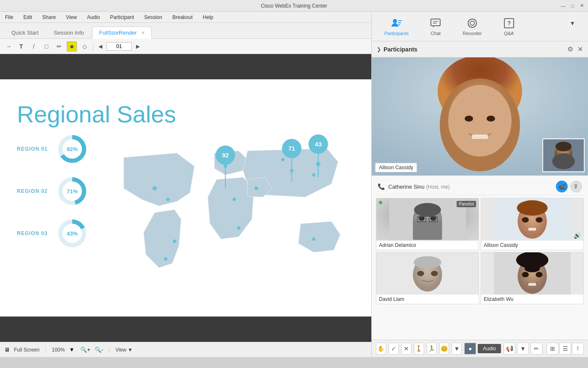 The image size is (588, 368). What do you see at coordinates (99, 349) in the screenshot?
I see `zoom-out: 🔍-` at bounding box center [99, 349].